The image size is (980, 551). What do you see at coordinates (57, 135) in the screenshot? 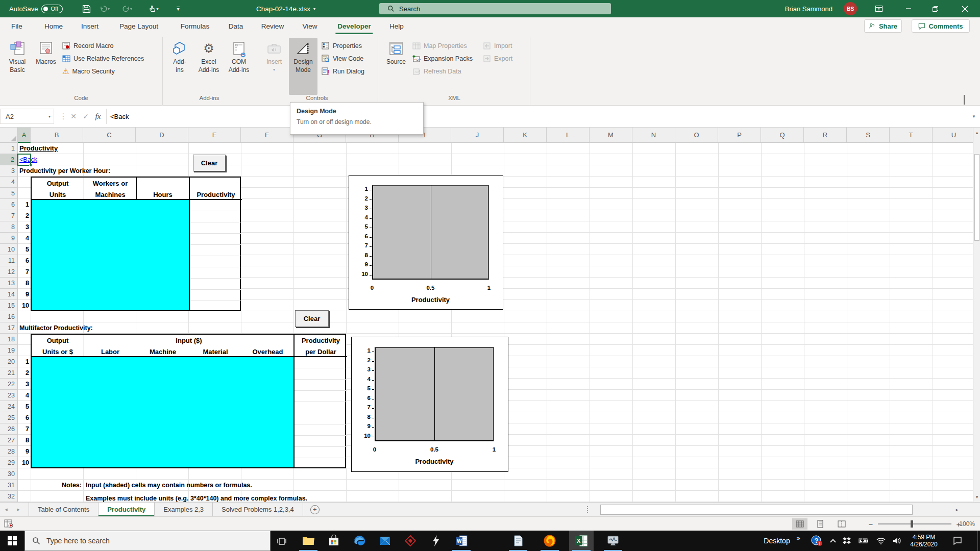
I see `column-header-B: B` at bounding box center [57, 135].